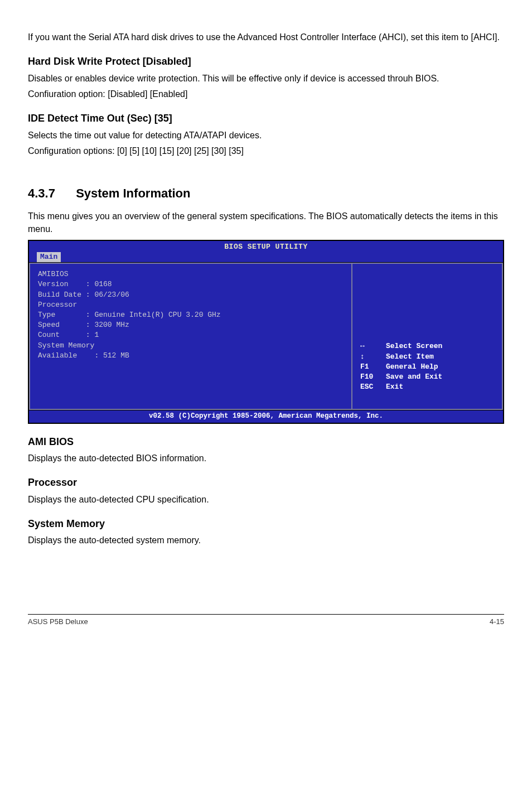 Image resolution: width=532 pixels, height=802 pixels. I want to click on system-memory-text: Displays the auto-detected system memory…, so click(266, 540).